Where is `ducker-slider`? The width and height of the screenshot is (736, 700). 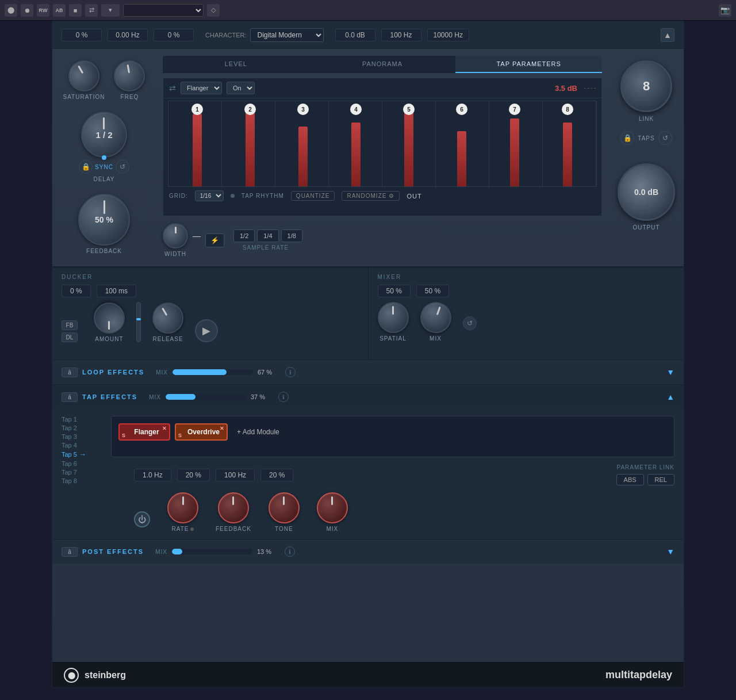 ducker-slider is located at coordinates (139, 322).